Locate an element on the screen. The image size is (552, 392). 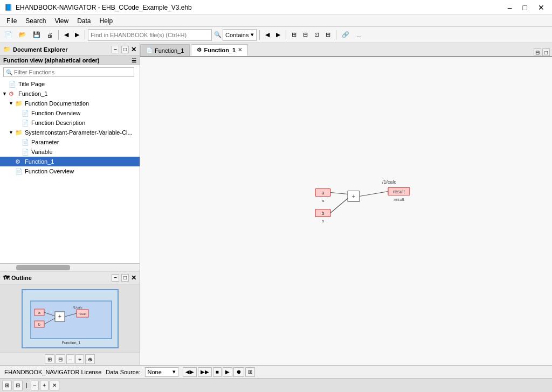
tree-section-title: Function view (alphabetical order) ☰ is located at coordinates (70, 60).